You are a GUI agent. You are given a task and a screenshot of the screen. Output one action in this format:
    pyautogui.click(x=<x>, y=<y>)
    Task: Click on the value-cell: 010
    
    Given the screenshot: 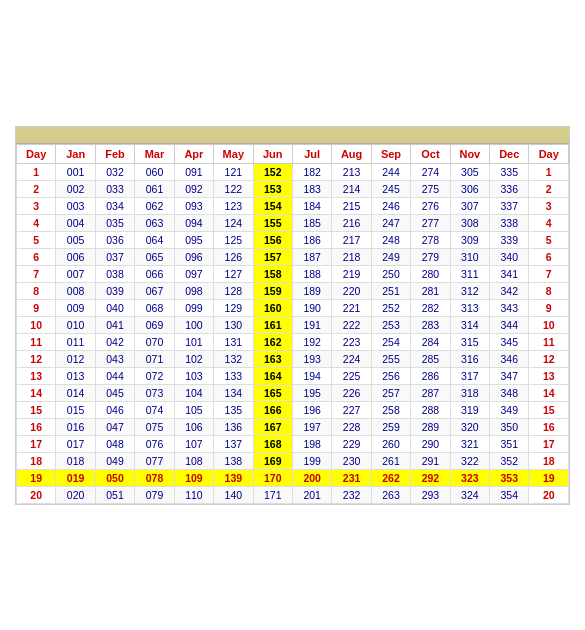 What is the action you would take?
    pyautogui.click(x=76, y=324)
    